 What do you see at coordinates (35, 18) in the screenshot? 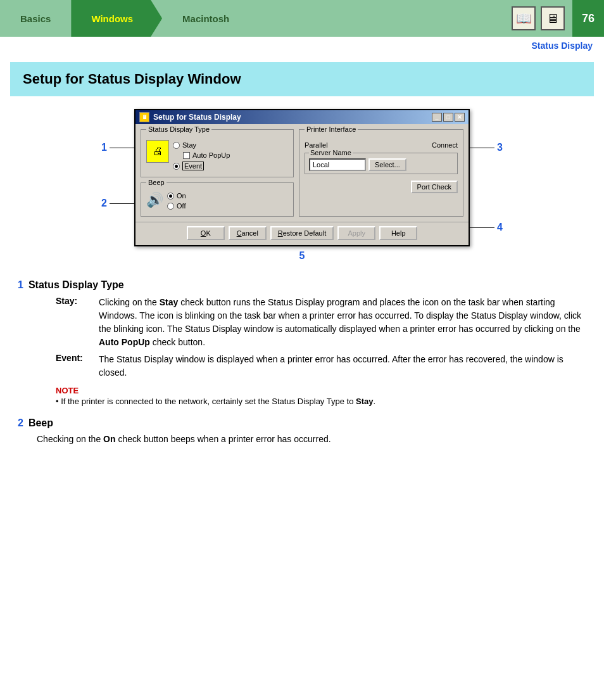
I see `nav-basics: Basics` at bounding box center [35, 18].